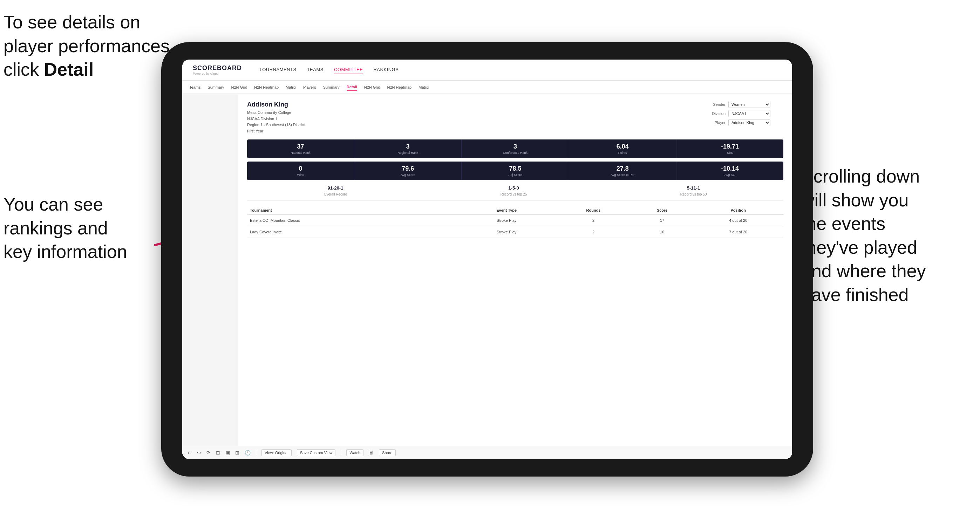  What do you see at coordinates (515, 221) in the screenshot?
I see `table-row: Estella CC- Mountain Classic Stroke Play…` at bounding box center [515, 221].